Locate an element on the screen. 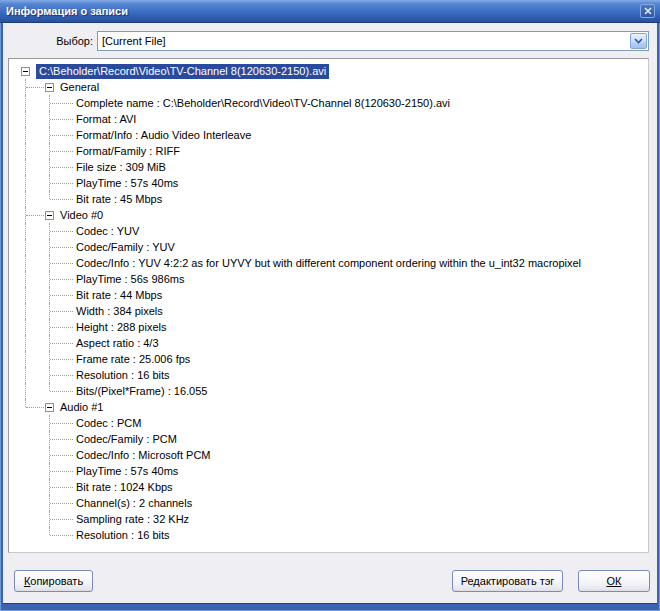  tree-root-item: C:\Beholder\Record\Video\TV-Channel 8(12… is located at coordinates (328, 71).